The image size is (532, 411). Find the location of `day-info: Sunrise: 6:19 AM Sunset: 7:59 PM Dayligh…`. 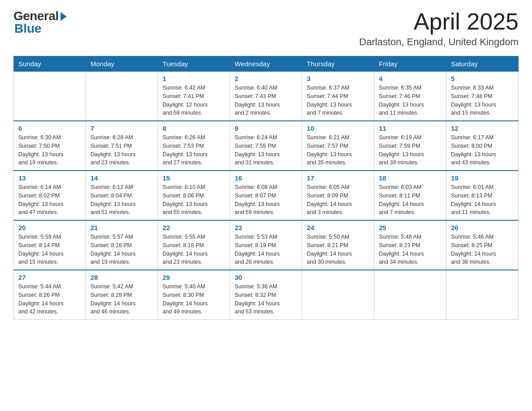

day-info: Sunrise: 6:19 AM Sunset: 7:59 PM Dayligh… is located at coordinates (410, 150).